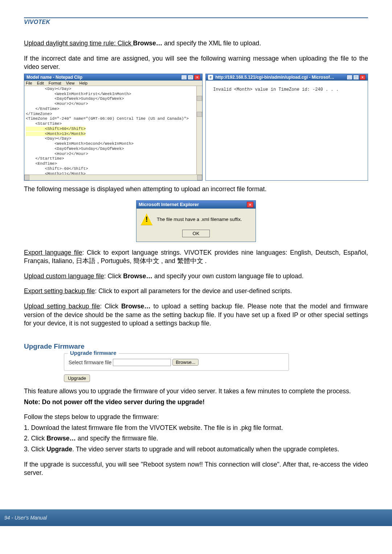 The height and width of the screenshot is (554, 392). Describe the element at coordinates (287, 131) in the screenshot. I see `ie-body: Invalid <Month> value in TimeZone id: -2…` at that location.